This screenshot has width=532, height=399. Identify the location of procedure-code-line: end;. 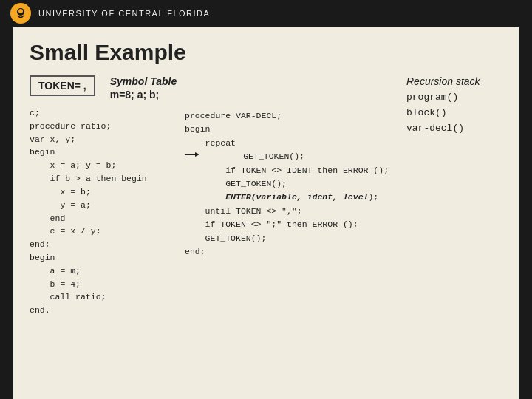
(344, 252).